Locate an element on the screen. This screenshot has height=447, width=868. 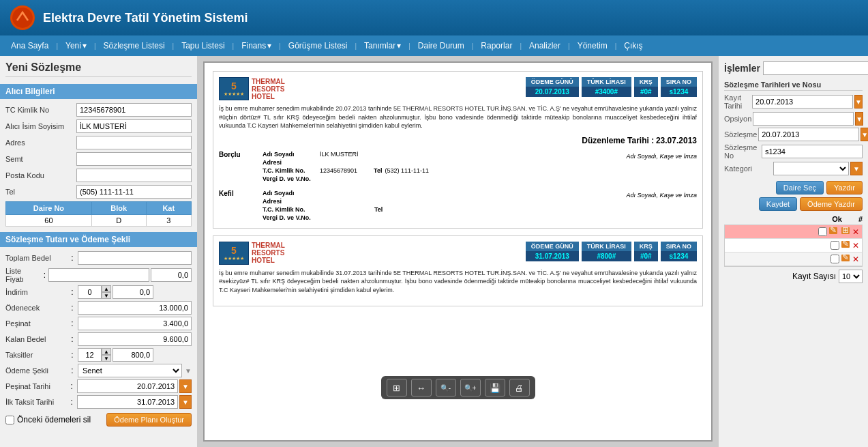
taksit-spinner-down: ▼ is located at coordinates (106, 358).